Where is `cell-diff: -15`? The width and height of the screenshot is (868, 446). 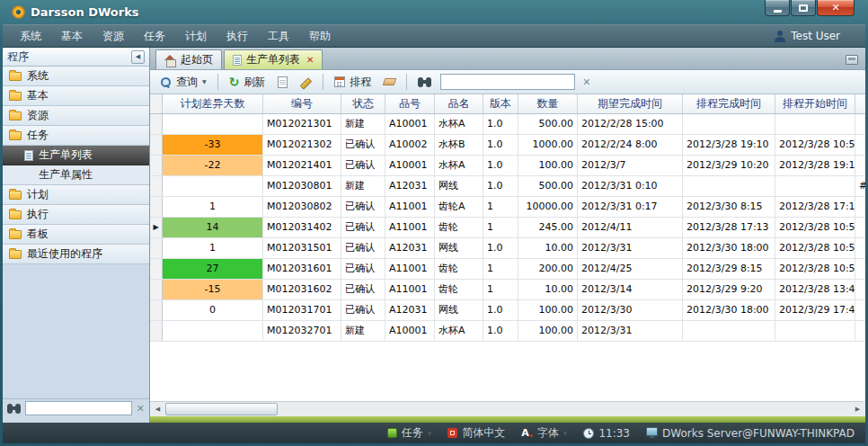
cell-diff: -15 is located at coordinates (213, 290).